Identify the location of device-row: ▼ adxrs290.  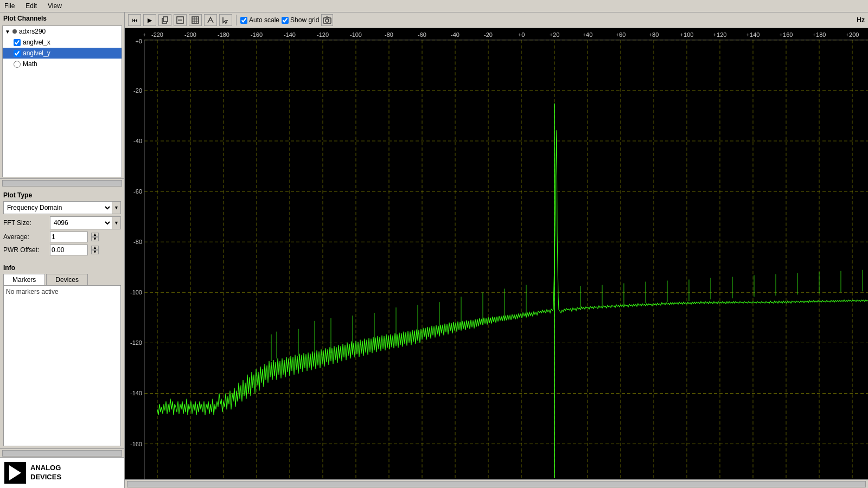
(62, 31).